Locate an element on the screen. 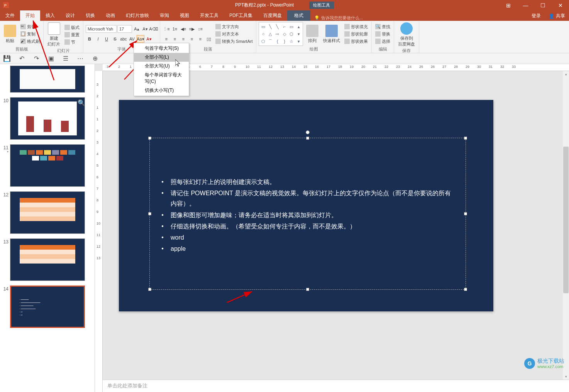  decrease-font-button: A▾ is located at coordinates (145, 29).